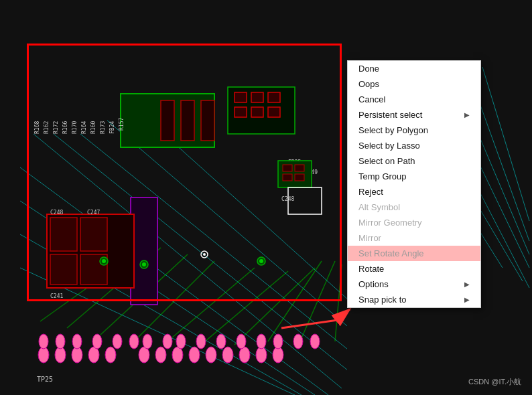 Image resolution: width=532 pixels, height=395 pixels. I want to click on menu-item-rotate: Rotate, so click(414, 269).